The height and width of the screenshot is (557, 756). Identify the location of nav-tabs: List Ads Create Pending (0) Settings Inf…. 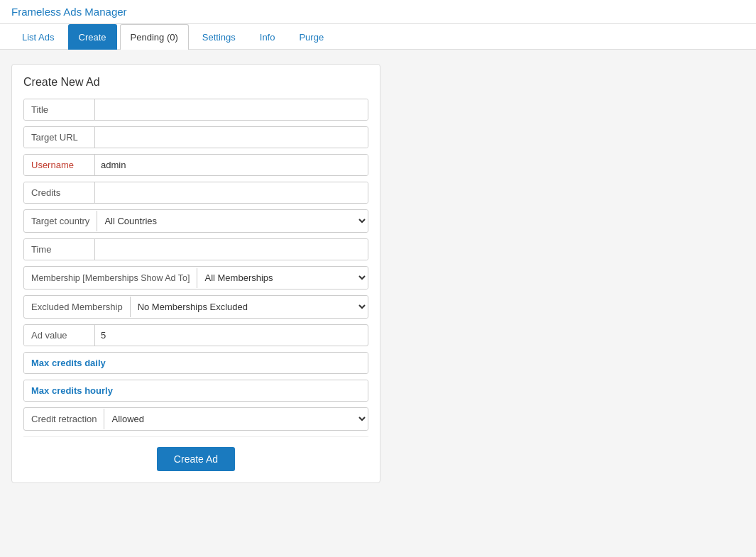
(378, 37).